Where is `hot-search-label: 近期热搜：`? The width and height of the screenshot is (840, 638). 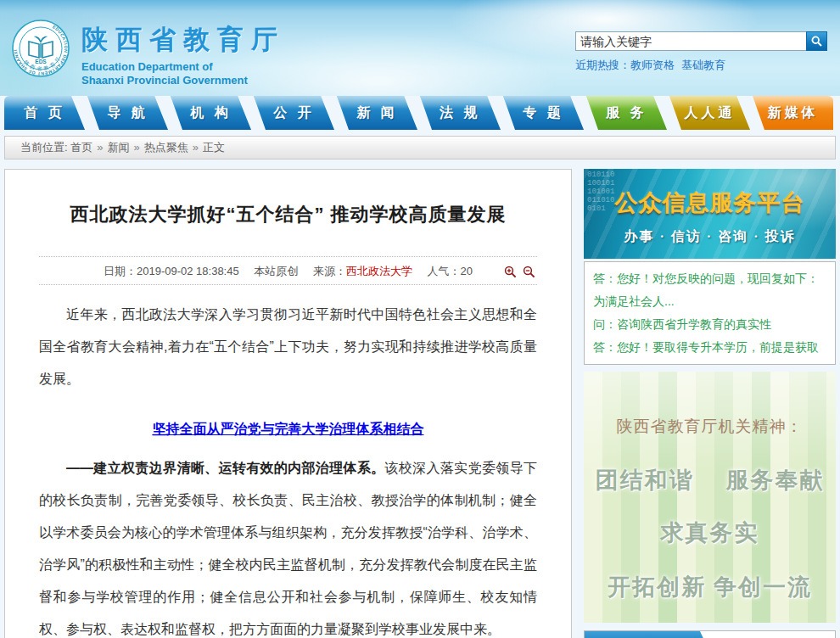 hot-search-label: 近期热搜： is located at coordinates (602, 64).